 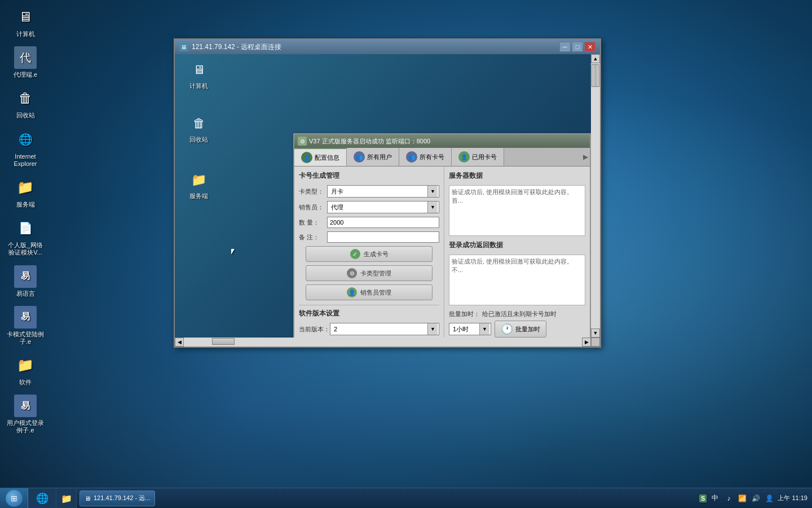 I want to click on easylang-label: 易语言, so click(x=26, y=294).